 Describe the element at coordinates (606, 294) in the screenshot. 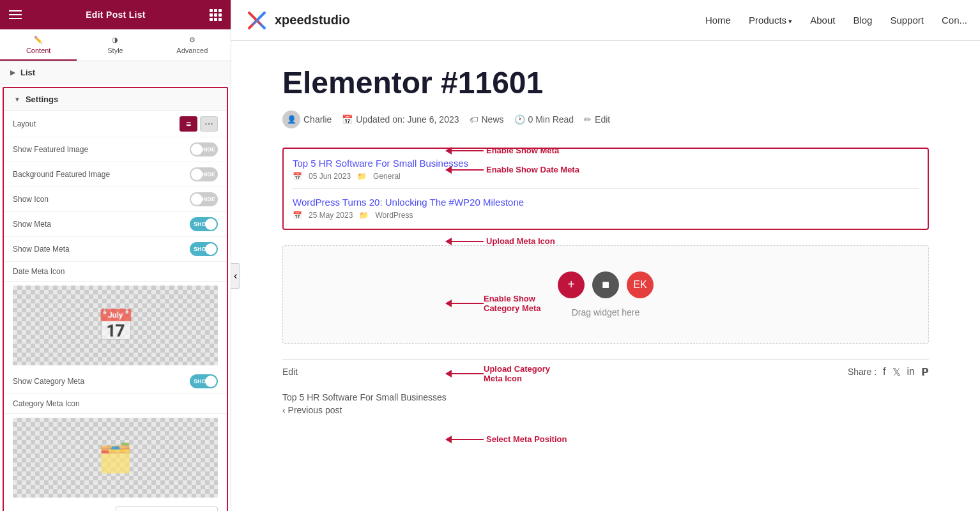

I see `widget-drop-area: + ■ EK Drag widget here` at that location.